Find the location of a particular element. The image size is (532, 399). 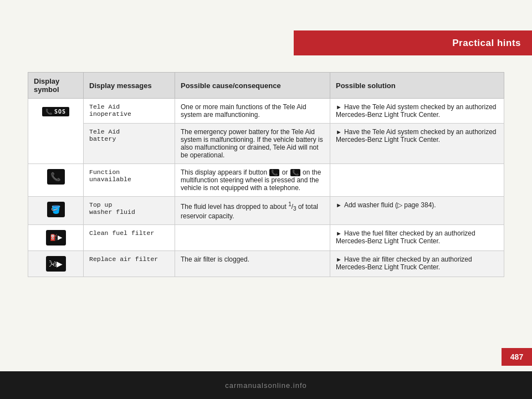

table-row: Tele Aidbattery The emergency power batt… is located at coordinates (266, 144).